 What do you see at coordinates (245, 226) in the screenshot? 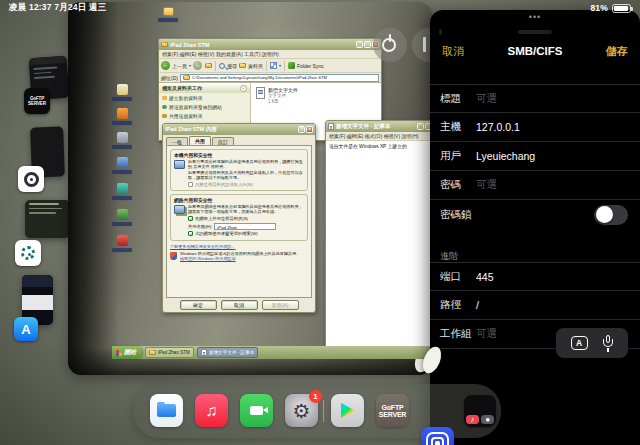
I see `share-name-input: iPad Zhan` at bounding box center [245, 226].